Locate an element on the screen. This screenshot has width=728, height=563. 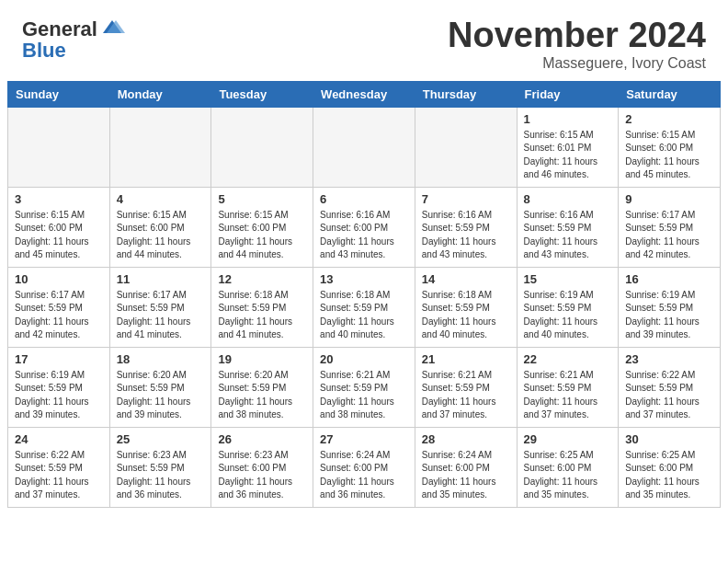
day-cell-2-2: 12Sunrise: 6:18 AM Sunset: 5:59 PM Dayli… is located at coordinates (263, 307).